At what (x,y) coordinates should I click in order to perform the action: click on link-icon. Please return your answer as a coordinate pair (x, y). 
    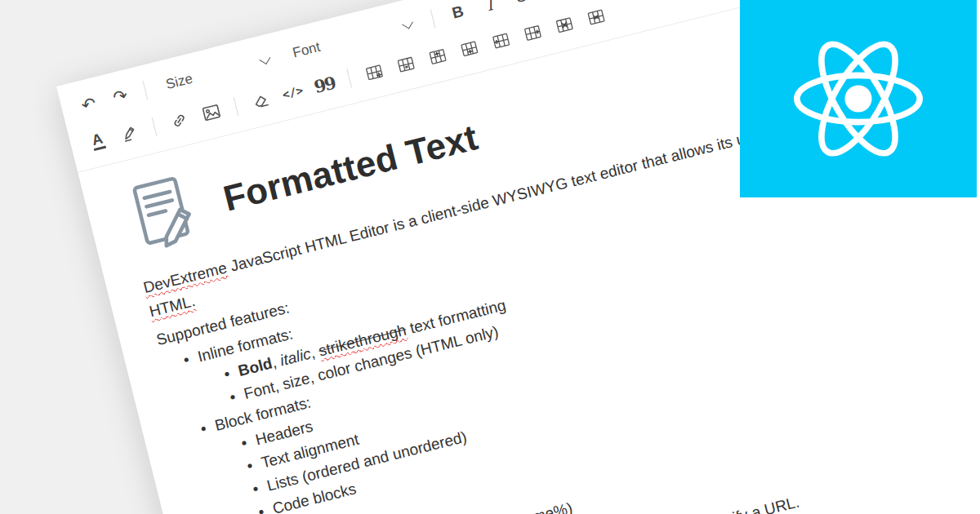
    Looking at the image, I should click on (180, 121).